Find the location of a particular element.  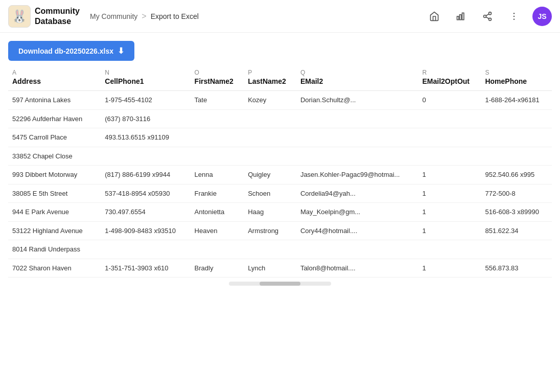

cell-homephone: 952.540.66 x995 is located at coordinates (516, 175).